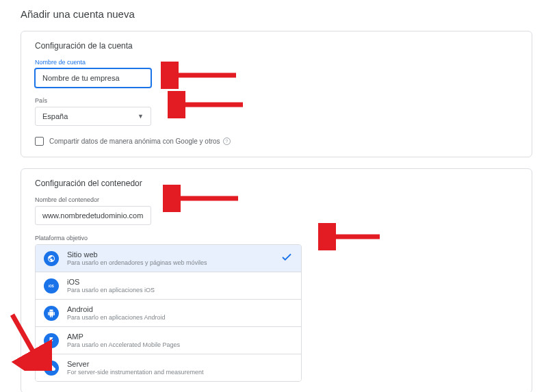  Describe the element at coordinates (180, 290) in the screenshot. I see `platform-desc: Para usarlo en aplicaciones iOS` at that location.